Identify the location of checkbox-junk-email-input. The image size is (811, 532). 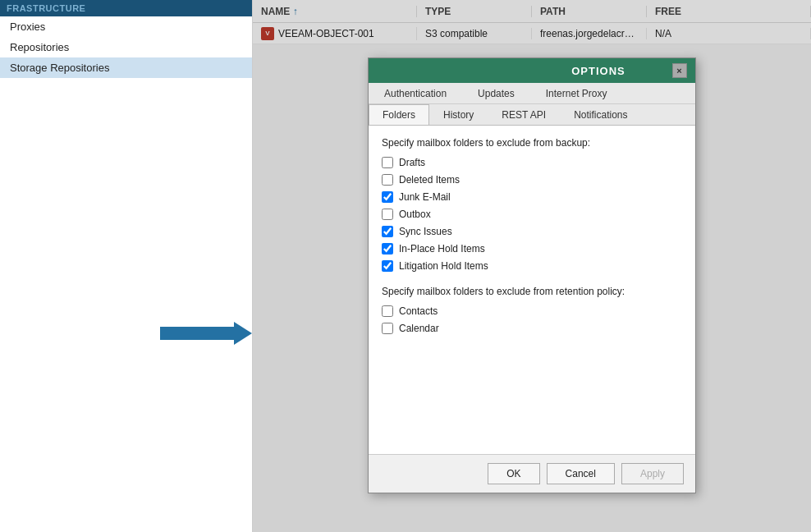
(387, 197).